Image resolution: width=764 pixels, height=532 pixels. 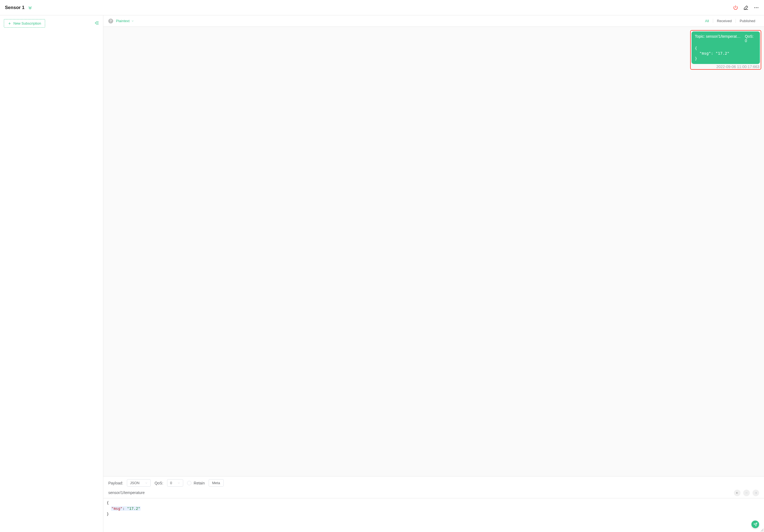 I want to click on header: Sensor 1, so click(x=382, y=8).